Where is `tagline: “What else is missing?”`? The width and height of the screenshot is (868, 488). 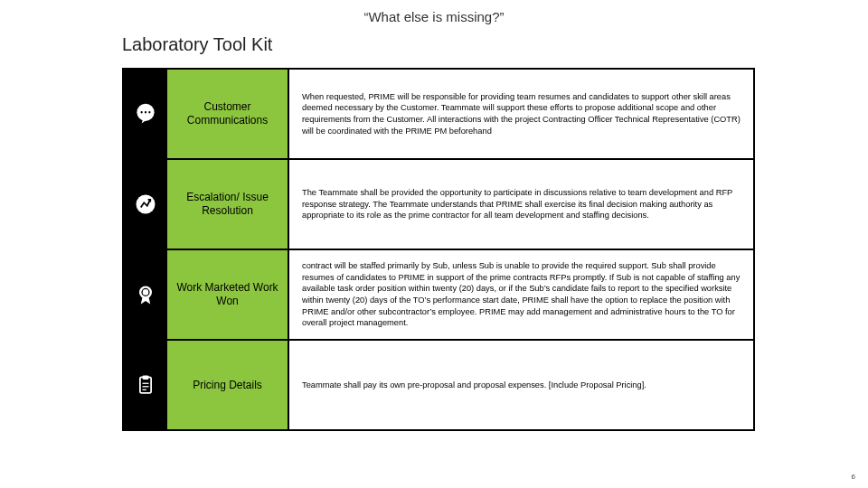 tagline: “What else is missing?” is located at coordinates (434, 16).